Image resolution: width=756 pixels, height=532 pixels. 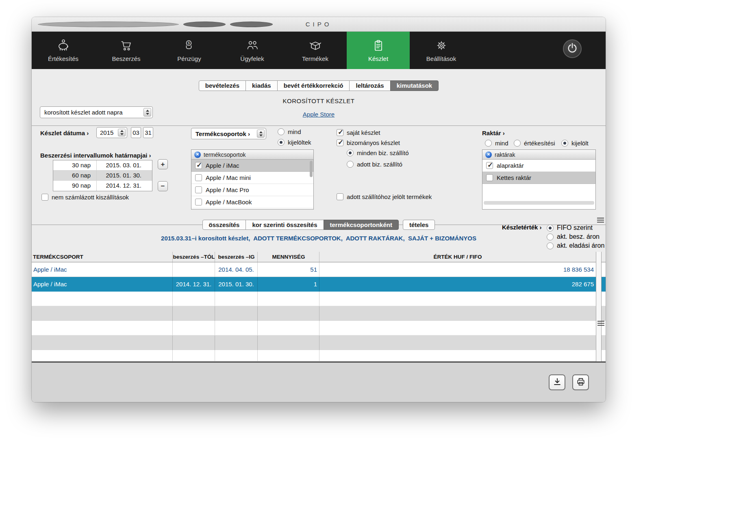 What do you see at coordinates (441, 58) in the screenshot?
I see `nav-label: Beállítások` at bounding box center [441, 58].